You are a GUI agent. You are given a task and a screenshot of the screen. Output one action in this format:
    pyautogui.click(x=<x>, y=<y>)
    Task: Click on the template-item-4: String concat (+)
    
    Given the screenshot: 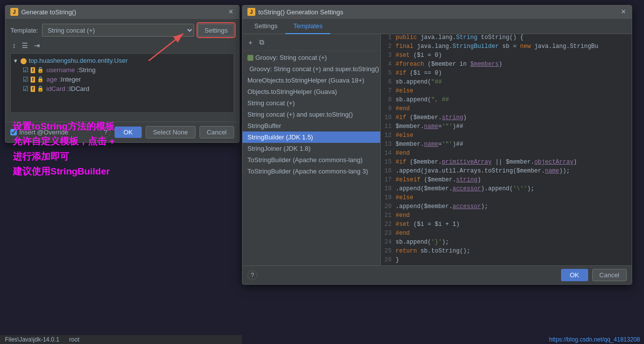 What is the action you would take?
    pyautogui.click(x=311, y=103)
    